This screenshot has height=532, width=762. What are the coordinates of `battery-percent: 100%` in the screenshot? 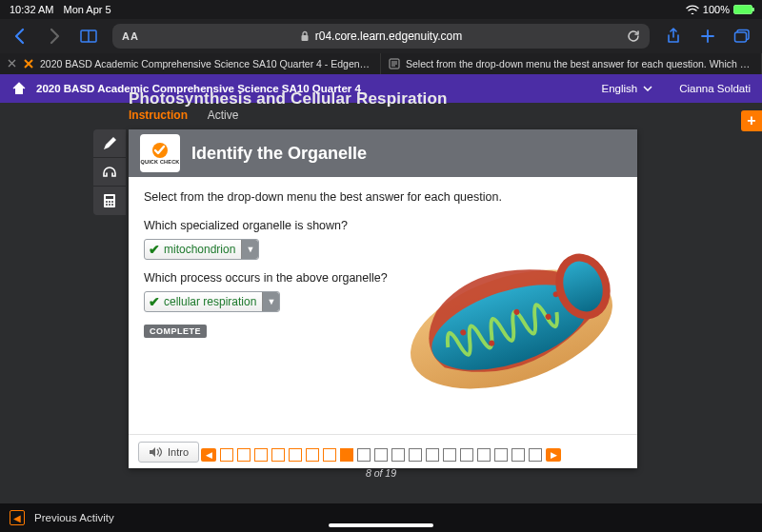 It's located at (716, 10).